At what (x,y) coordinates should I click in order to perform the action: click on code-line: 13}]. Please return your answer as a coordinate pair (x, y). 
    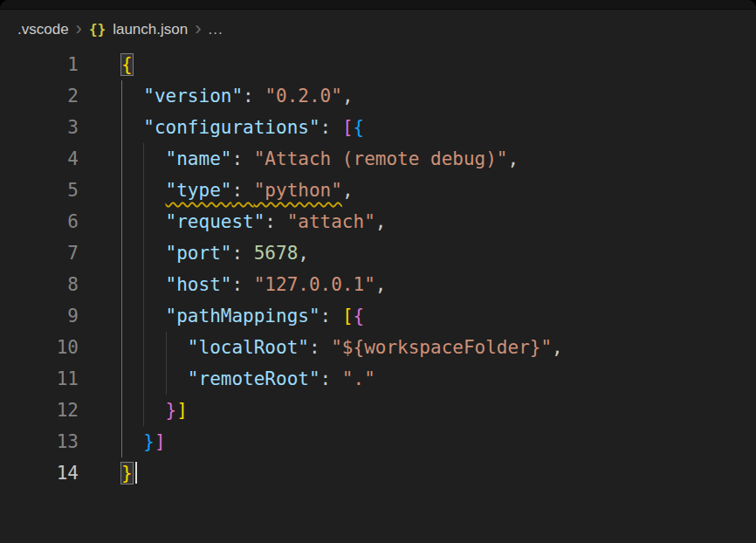
    Looking at the image, I should click on (378, 442).